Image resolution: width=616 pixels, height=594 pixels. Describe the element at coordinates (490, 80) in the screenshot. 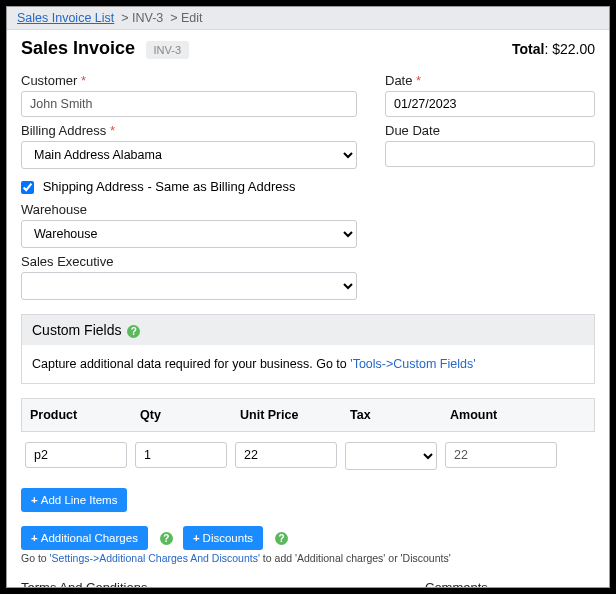

I see `date-label: Date` at that location.